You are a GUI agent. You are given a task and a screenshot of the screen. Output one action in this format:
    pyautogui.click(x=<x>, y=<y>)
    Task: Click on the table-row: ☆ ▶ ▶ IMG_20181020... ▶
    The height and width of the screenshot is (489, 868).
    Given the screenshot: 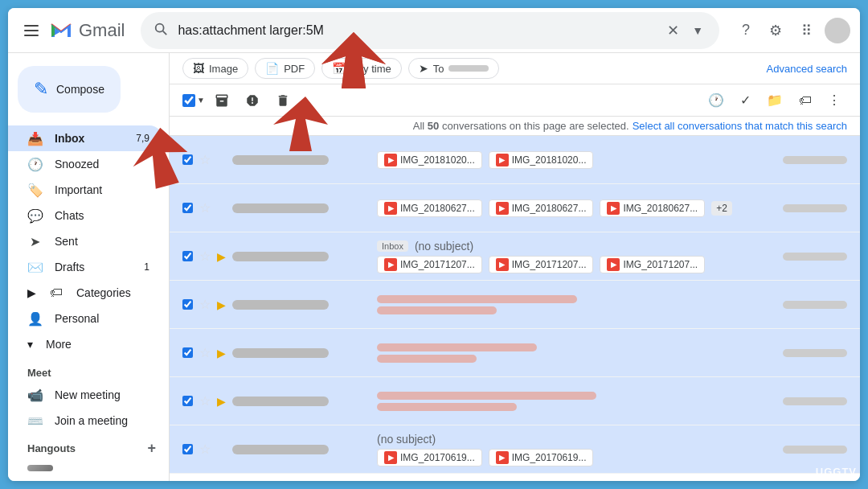 What is the action you would take?
    pyautogui.click(x=514, y=160)
    